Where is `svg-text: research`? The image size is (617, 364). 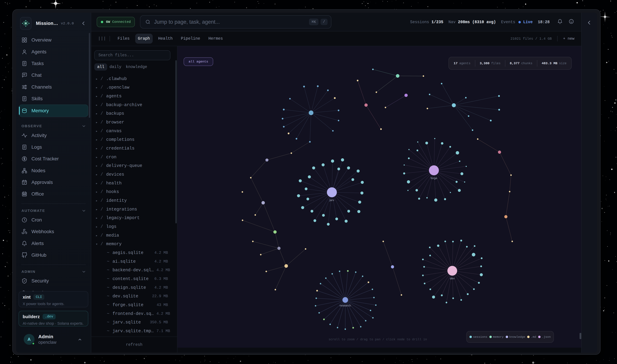
svg-text: research is located at coordinates (345, 306).